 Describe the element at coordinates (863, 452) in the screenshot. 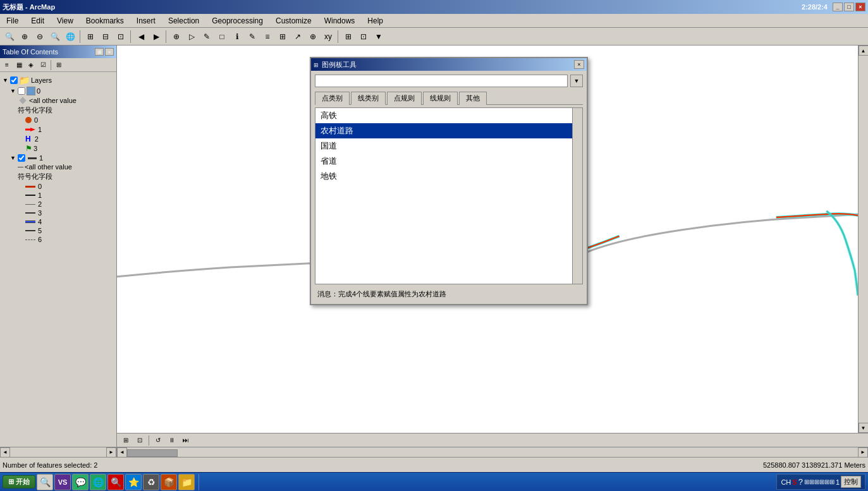

I see `scroll-right-btn: ►` at that location.